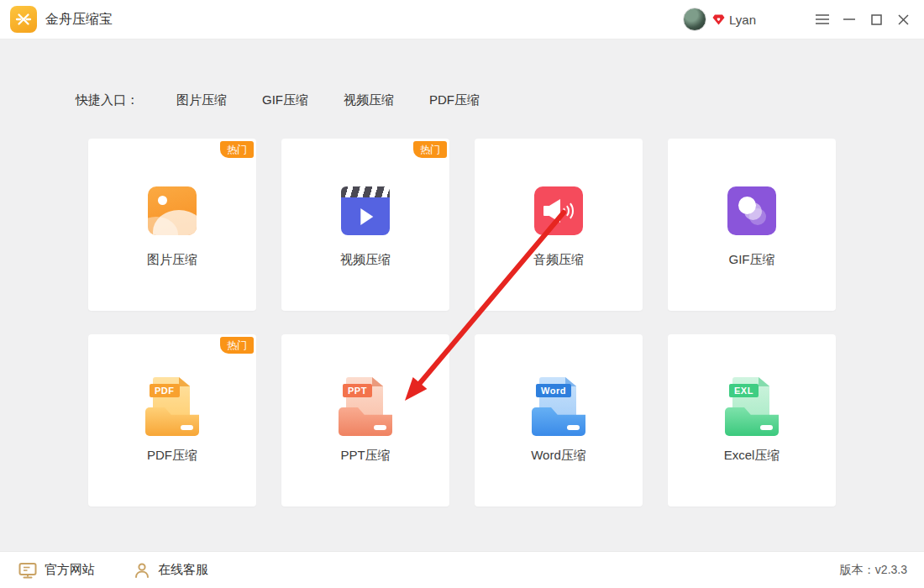 The height and width of the screenshot is (588, 924). I want to click on person-icon, so click(142, 570).